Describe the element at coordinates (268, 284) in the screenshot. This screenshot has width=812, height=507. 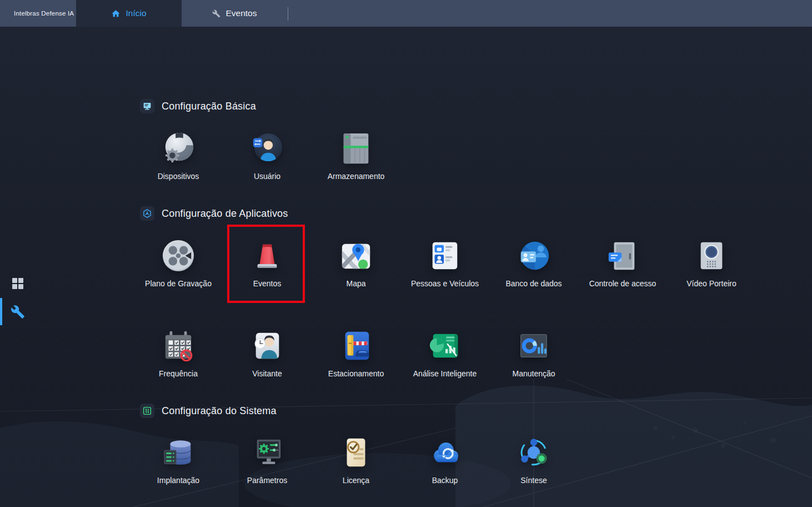
I see `app-label: Eventos` at that location.